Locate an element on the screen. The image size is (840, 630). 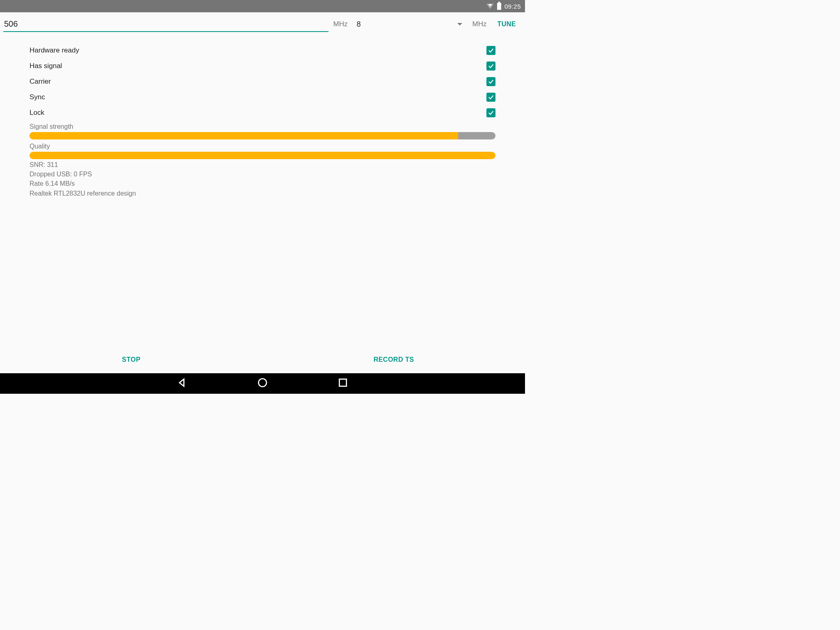
home-button is located at coordinates (262, 383).